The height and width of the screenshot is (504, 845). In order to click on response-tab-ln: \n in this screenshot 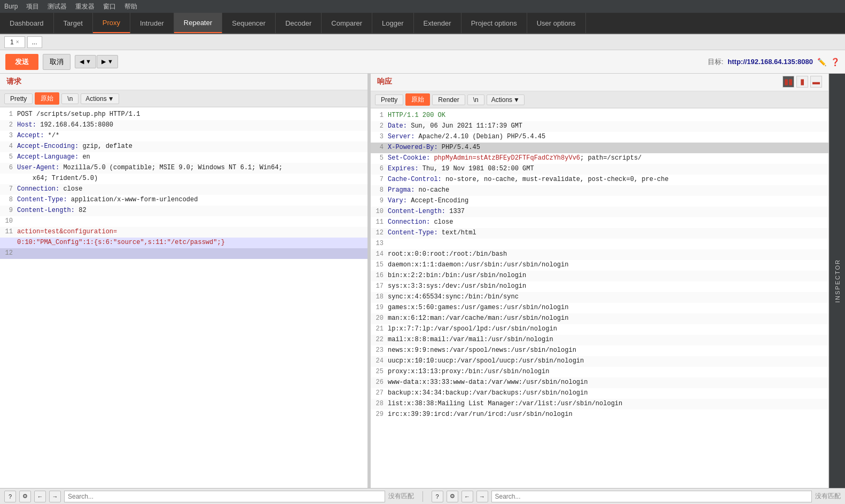, I will do `click(476, 100)`.